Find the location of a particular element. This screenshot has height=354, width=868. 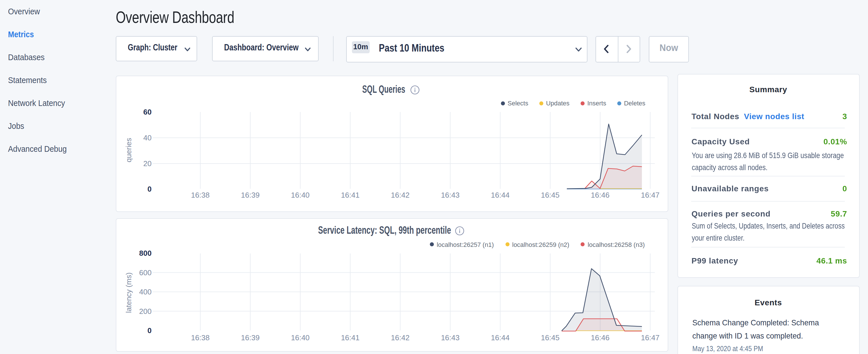

svg-text: 60 is located at coordinates (148, 112).